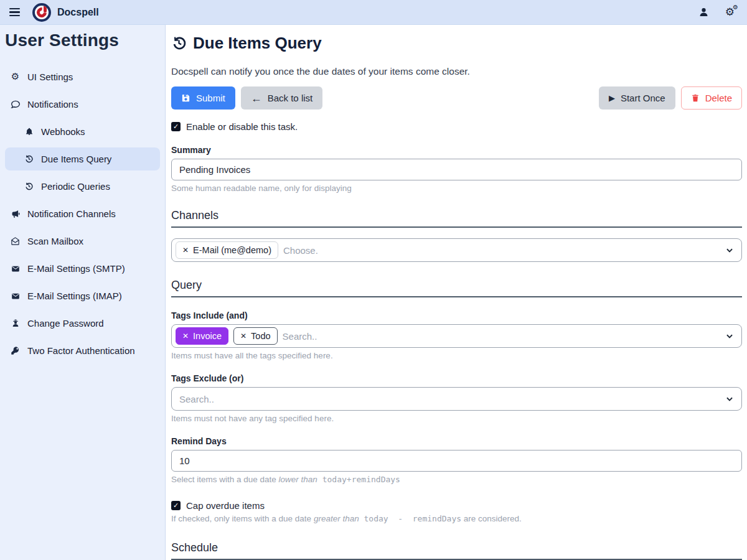 The width and height of the screenshot is (747, 560). What do you see at coordinates (457, 479) in the screenshot?
I see `remind-days-help: Select items with a due date lower than …` at bounding box center [457, 479].